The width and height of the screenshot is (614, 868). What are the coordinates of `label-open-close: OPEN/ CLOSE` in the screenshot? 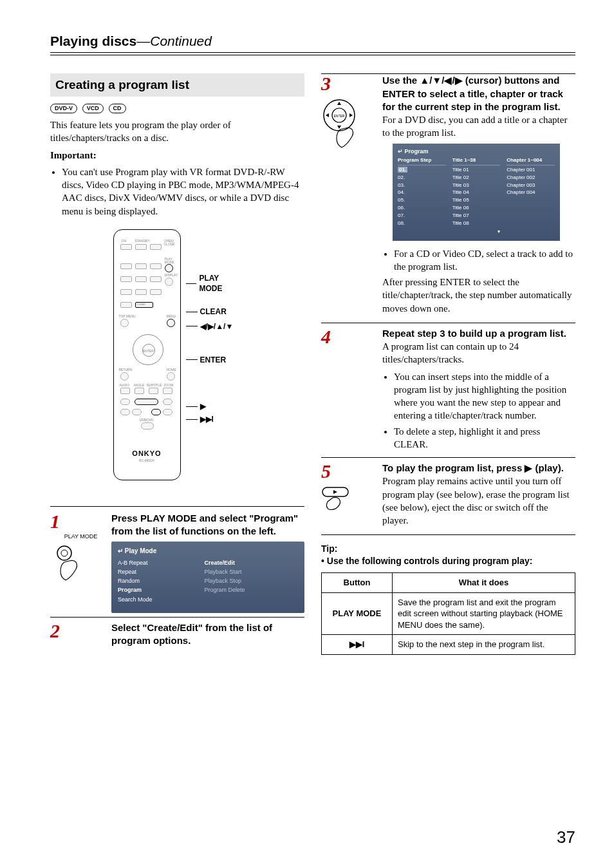 It's located at (170, 243).